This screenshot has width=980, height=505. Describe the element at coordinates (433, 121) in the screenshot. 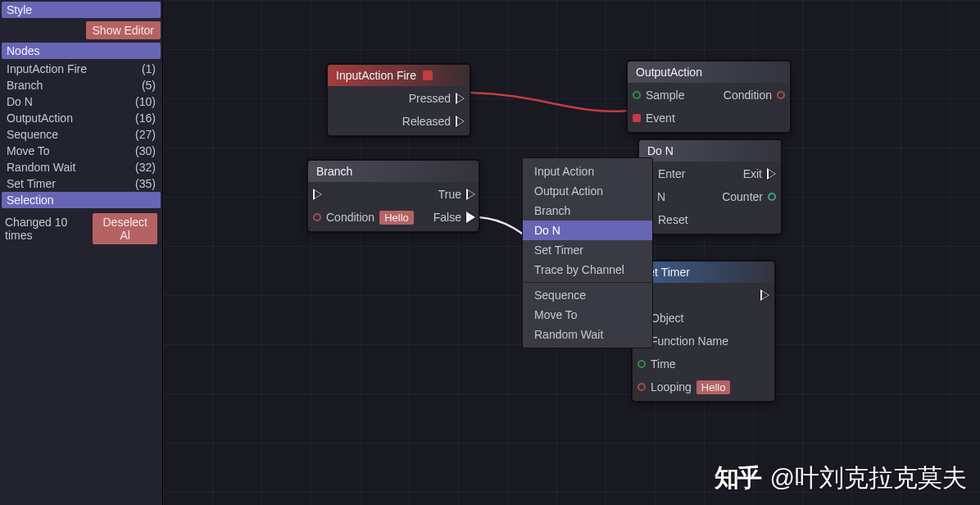

I see `pin-released: Released` at that location.